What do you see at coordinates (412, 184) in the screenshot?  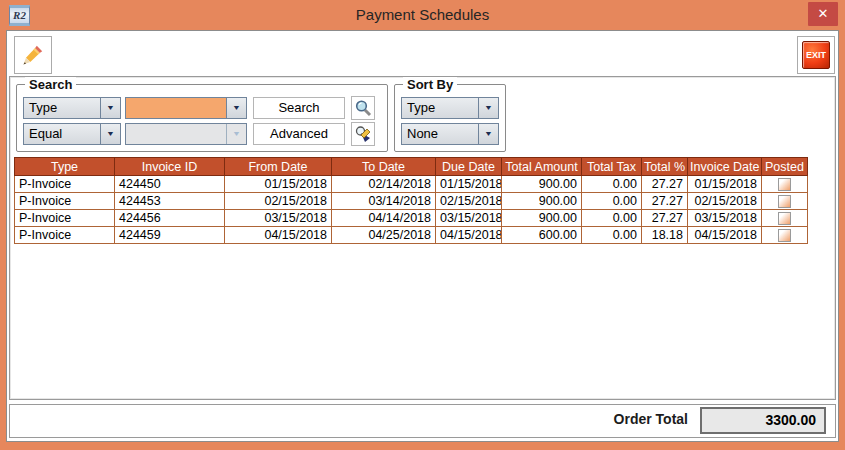 I see `table-row: P-Invoice 424450 01/15/2018 02/14/2018 0…` at bounding box center [412, 184].